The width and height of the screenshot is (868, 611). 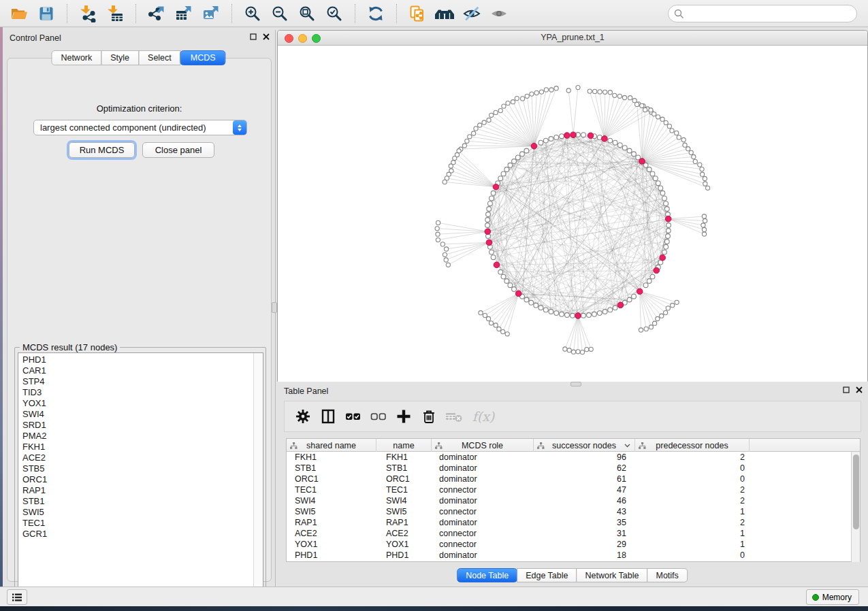 What do you see at coordinates (19, 14) in the screenshot?
I see `open-file-button` at bounding box center [19, 14].